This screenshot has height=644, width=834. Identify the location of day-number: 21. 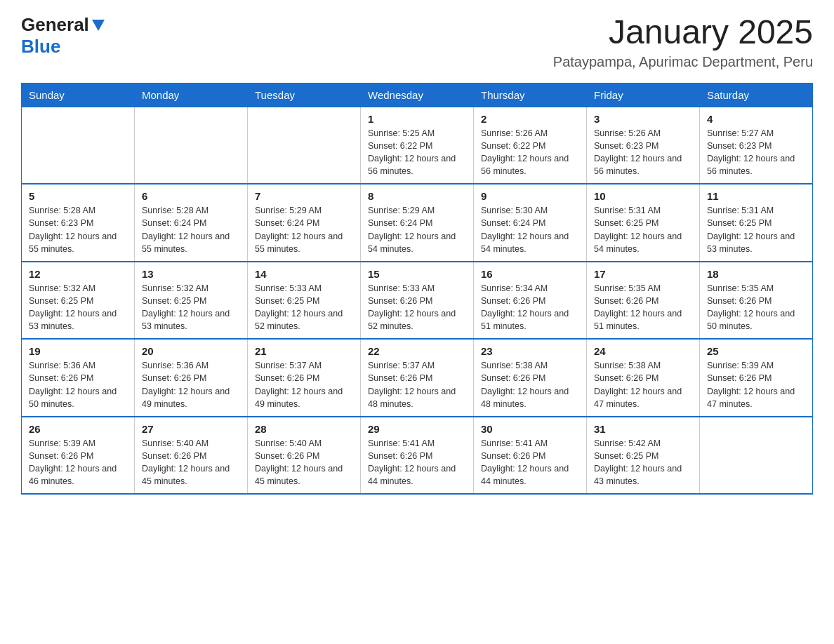
(304, 351).